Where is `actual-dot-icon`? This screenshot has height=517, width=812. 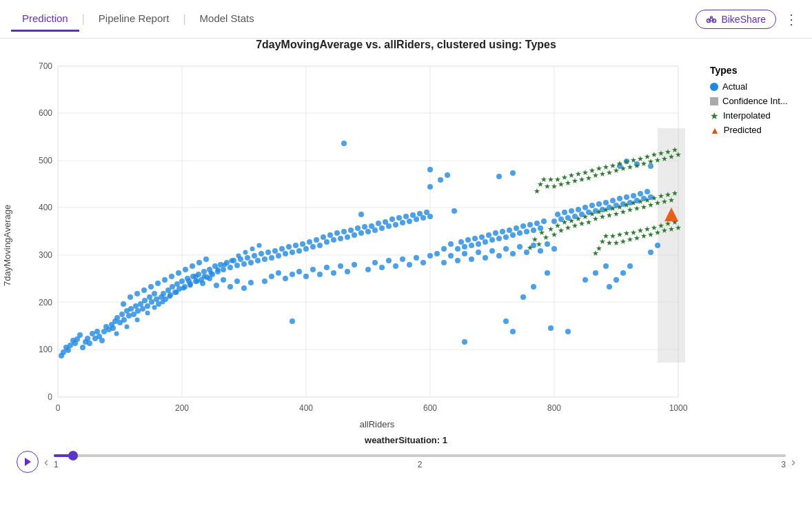
actual-dot-icon is located at coordinates (714, 87).